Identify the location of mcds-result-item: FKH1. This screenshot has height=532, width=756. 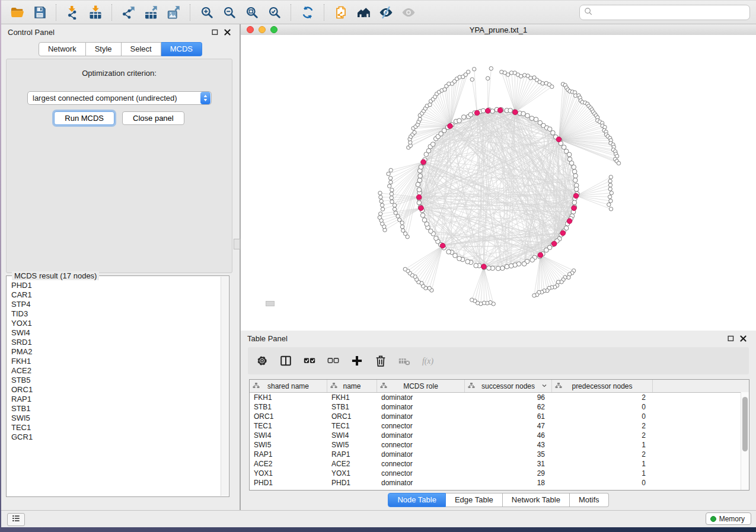
(116, 361).